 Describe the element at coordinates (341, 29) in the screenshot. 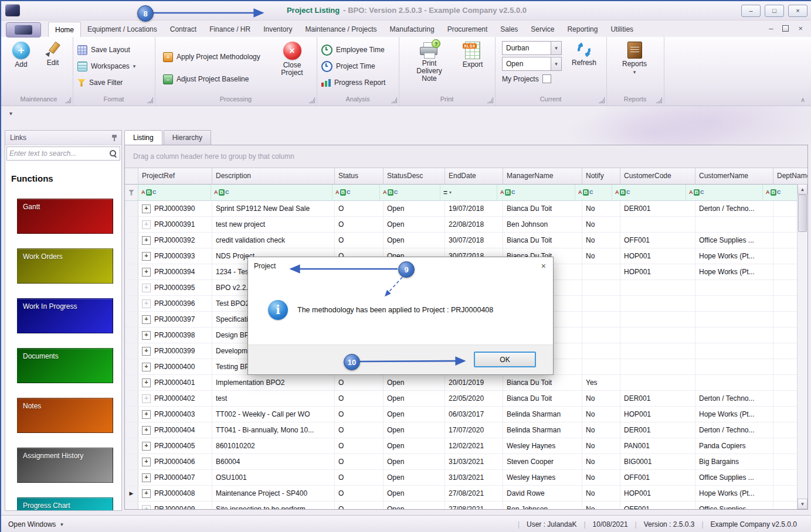

I see `ribbon-tab-maintenance-projects: Maintenance / Projects` at that location.